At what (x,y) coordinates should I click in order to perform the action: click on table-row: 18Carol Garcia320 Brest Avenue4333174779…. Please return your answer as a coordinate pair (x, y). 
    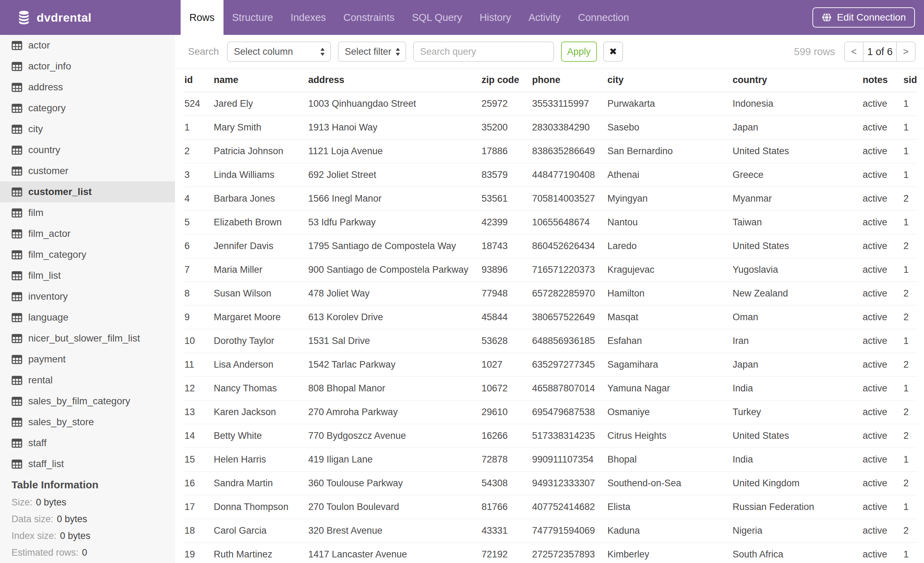
    Looking at the image, I should click on (550, 530).